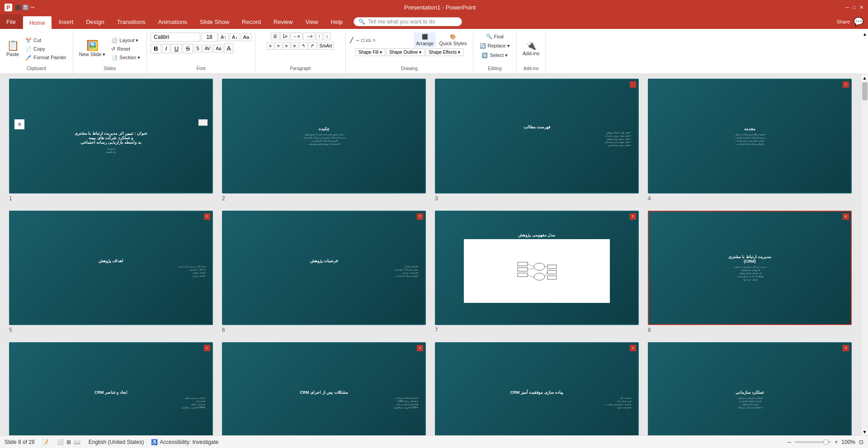 This screenshot has height=448, width=868. Describe the element at coordinates (495, 46) in the screenshot. I see `replace-button: 🔄 Replace ▾` at that location.